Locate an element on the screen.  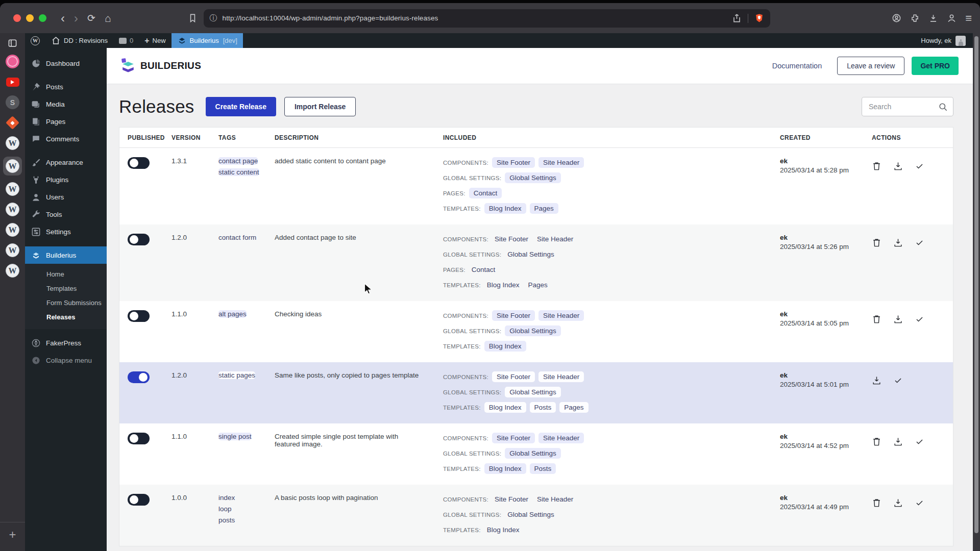
brush-icon is located at coordinates (36, 162).